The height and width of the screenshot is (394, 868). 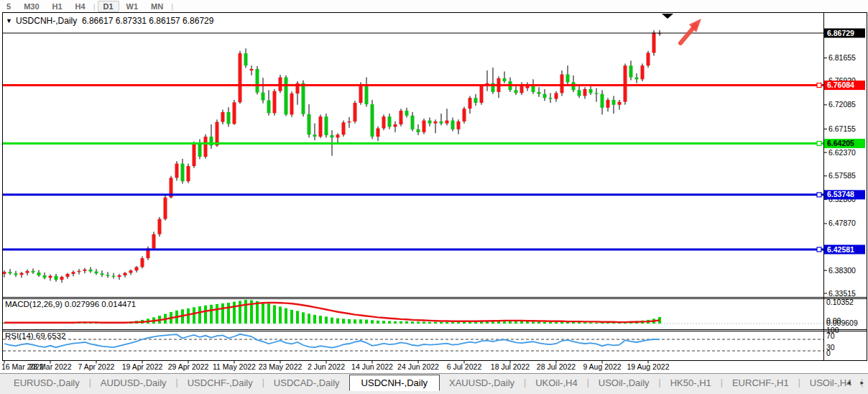 I want to click on macd-scale-label: 0.10352, so click(x=840, y=302).